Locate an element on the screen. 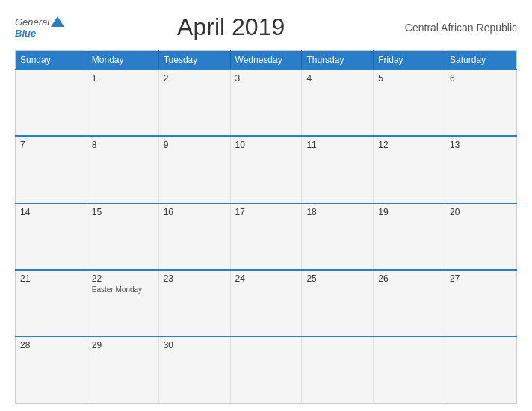 The image size is (532, 411). calendar-cell: 8 is located at coordinates (123, 169).